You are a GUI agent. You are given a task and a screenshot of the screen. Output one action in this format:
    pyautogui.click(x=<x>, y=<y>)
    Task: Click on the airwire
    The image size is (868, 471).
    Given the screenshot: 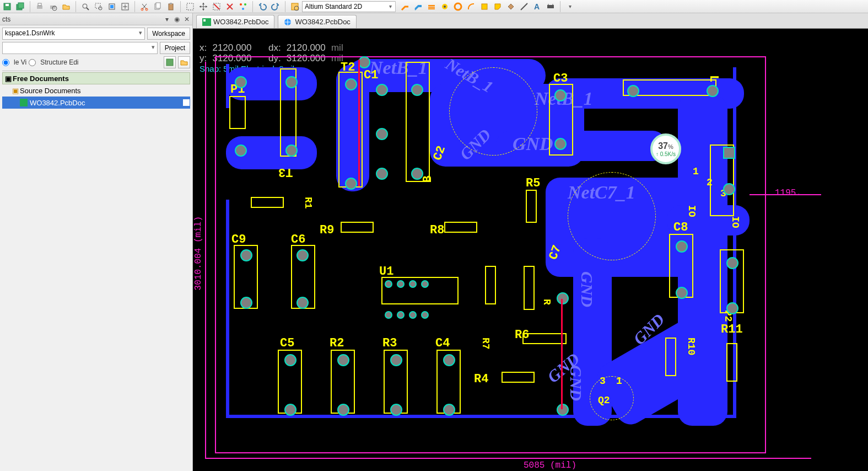 What is the action you would take?
    pyautogui.click(x=359, y=123)
    